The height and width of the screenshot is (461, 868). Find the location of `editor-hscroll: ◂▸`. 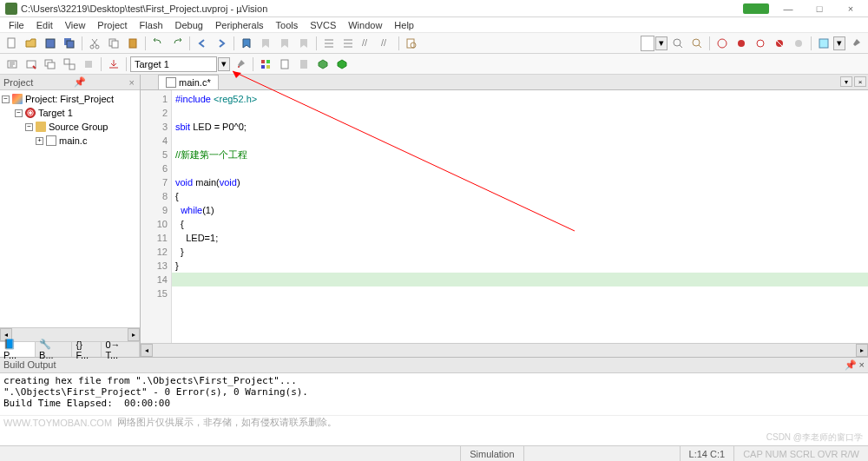

editor-hscroll: ◂▸ is located at coordinates (504, 350).